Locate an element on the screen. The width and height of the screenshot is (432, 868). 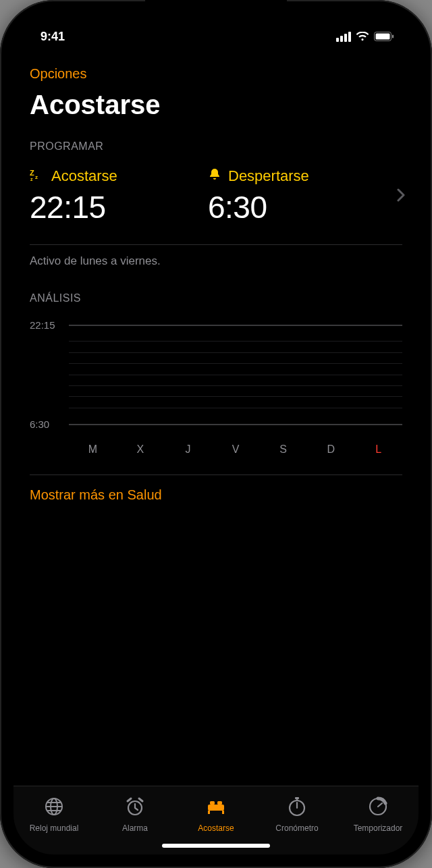
chart-day: M is located at coordinates (93, 450).